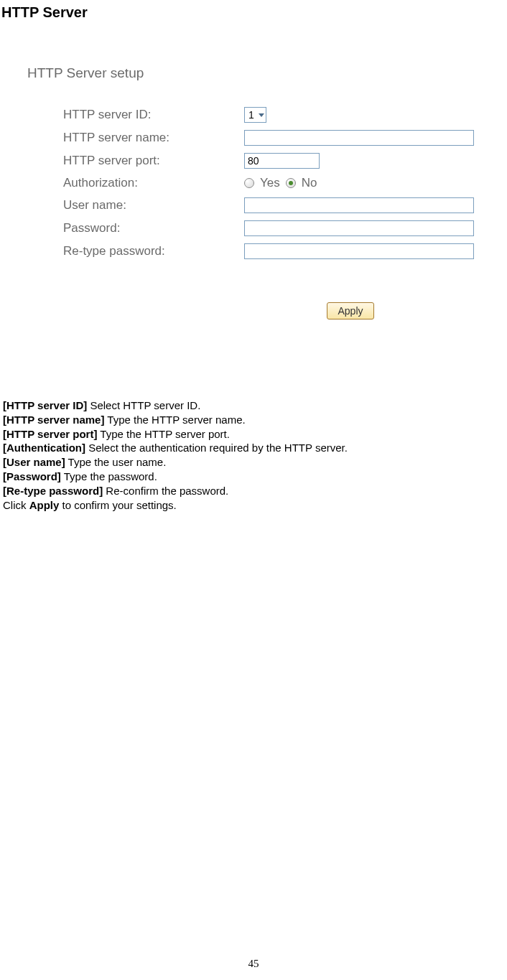 This screenshot has height=980, width=507. I want to click on password-input, so click(359, 228).